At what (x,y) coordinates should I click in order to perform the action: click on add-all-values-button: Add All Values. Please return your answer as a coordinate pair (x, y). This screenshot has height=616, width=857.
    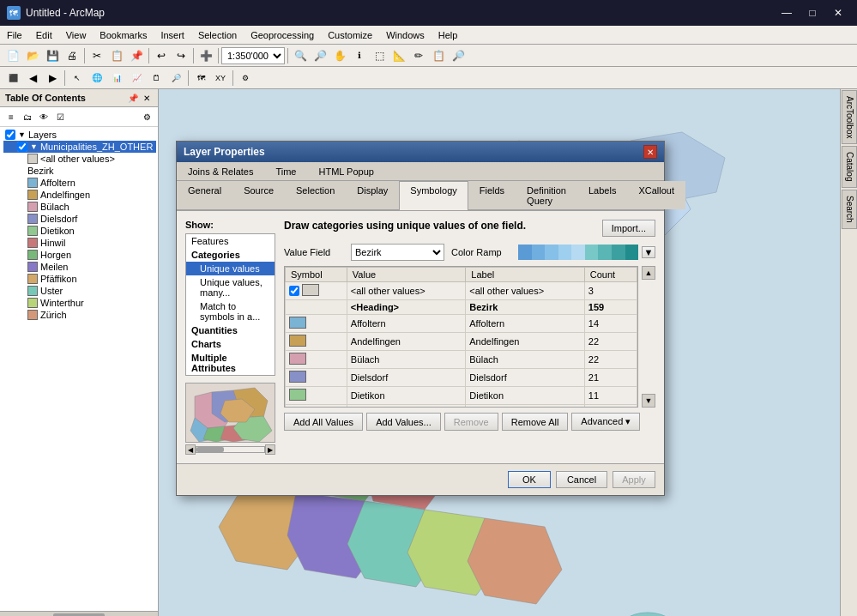
    Looking at the image, I should click on (323, 422).